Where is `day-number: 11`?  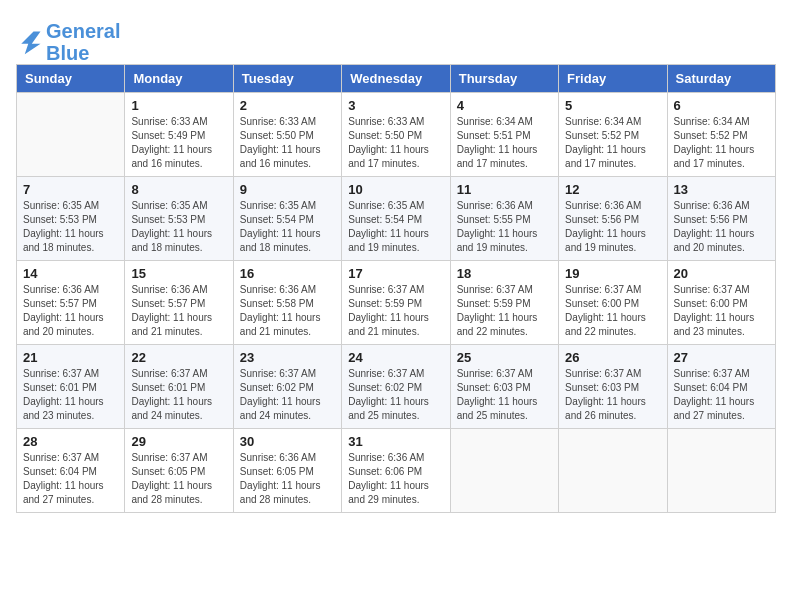
day-number: 11 is located at coordinates (504, 190).